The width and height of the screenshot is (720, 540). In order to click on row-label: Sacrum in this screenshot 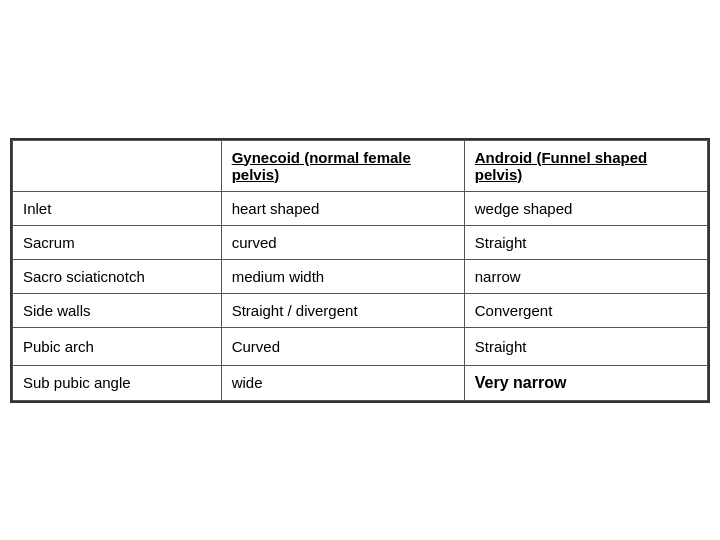, I will do `click(118, 242)`.